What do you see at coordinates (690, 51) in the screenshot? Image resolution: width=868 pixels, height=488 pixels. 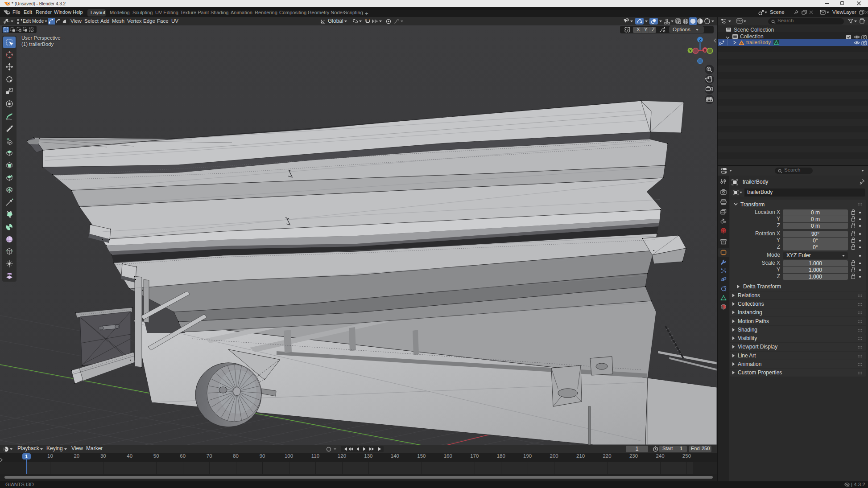 I see `svg-text: Y` at bounding box center [690, 51].